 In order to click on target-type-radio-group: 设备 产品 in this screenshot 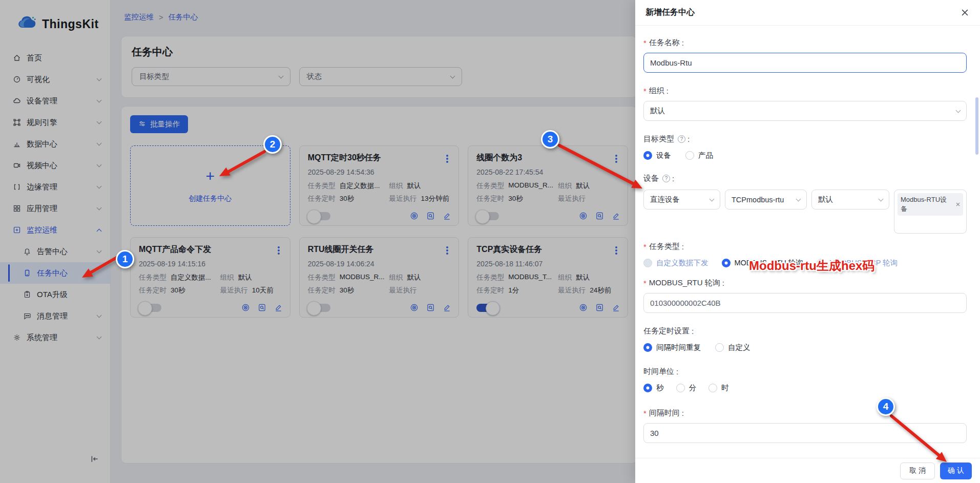, I will do `click(805, 156)`.